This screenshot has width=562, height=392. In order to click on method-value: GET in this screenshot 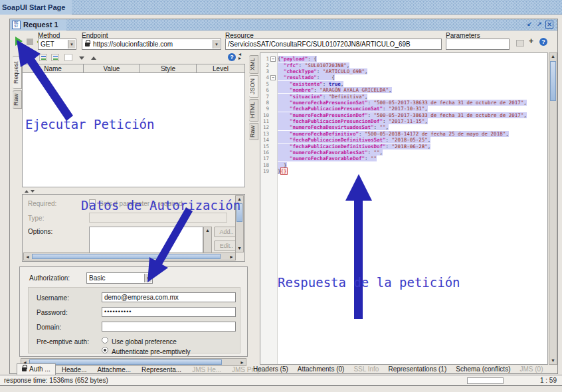, I will do `click(48, 44)`.